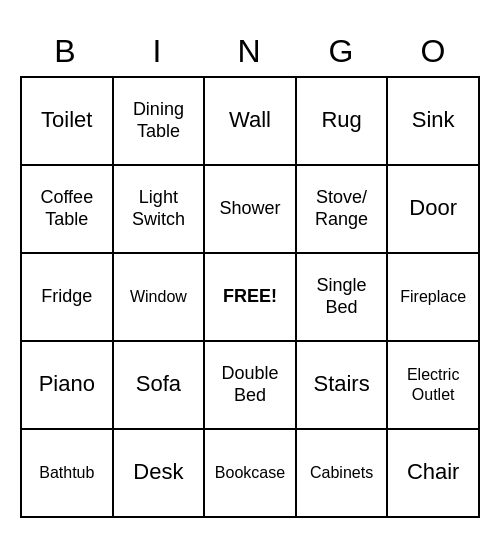 The image size is (500, 544). I want to click on grid-cell: Wall, so click(251, 122).